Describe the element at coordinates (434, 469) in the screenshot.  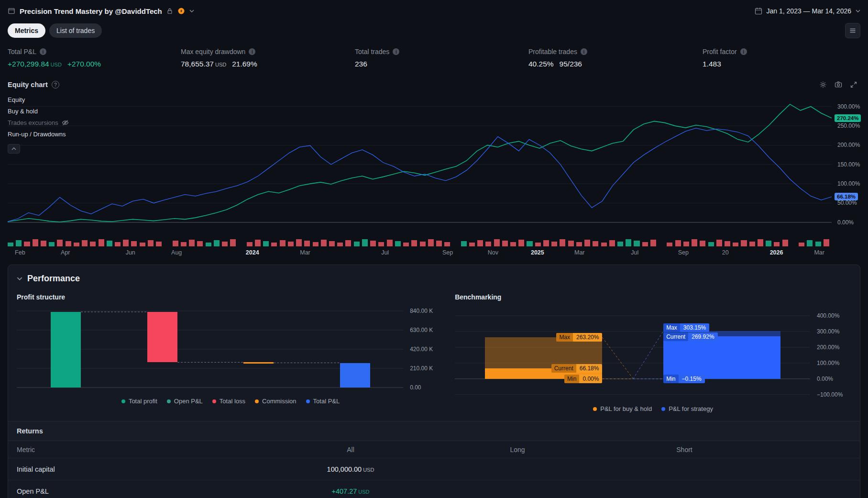
I see `returns-row-0: Initial capital100,000.00USD` at that location.